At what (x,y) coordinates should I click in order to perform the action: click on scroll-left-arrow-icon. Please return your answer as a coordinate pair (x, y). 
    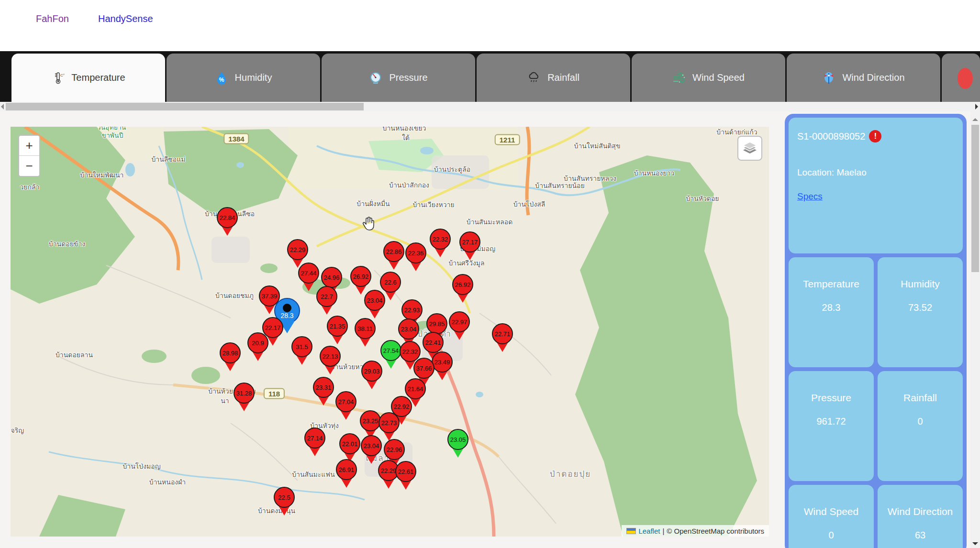
    Looking at the image, I should click on (2, 107).